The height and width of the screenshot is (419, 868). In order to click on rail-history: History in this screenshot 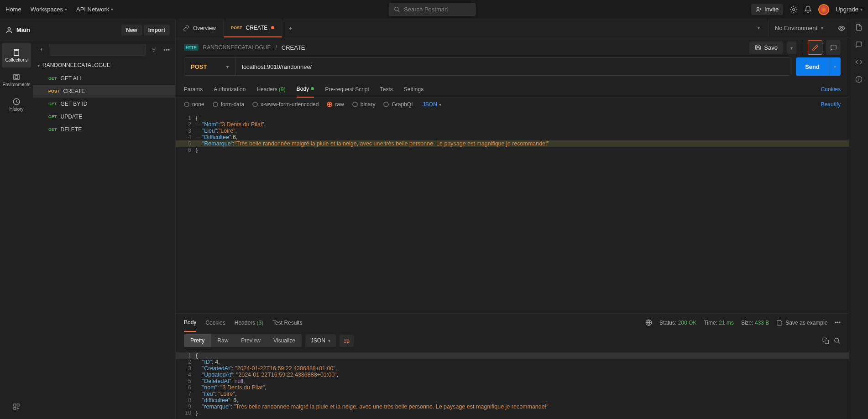, I will do `click(16, 104)`.